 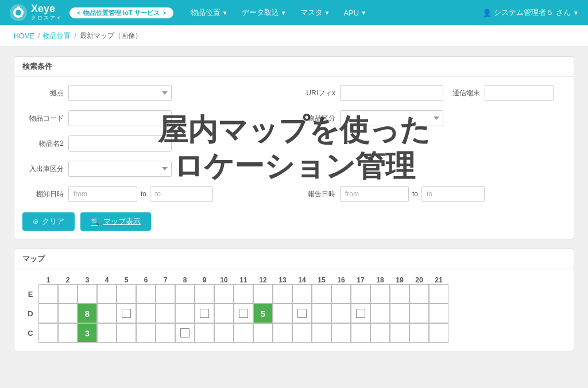 What do you see at coordinates (185, 294) in the screenshot?
I see `map-cell-E8` at bounding box center [185, 294].